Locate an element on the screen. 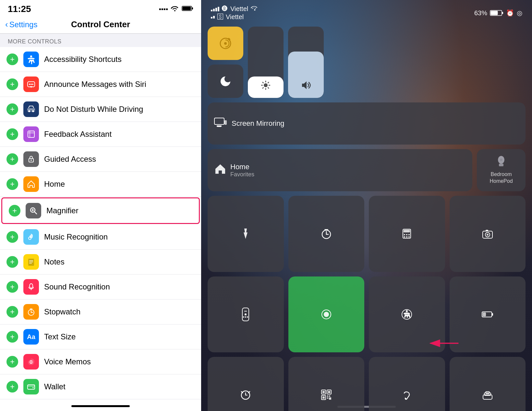 Image resolution: width=532 pixels, height=411 pixels. label-notes: Notes is located at coordinates (119, 262).